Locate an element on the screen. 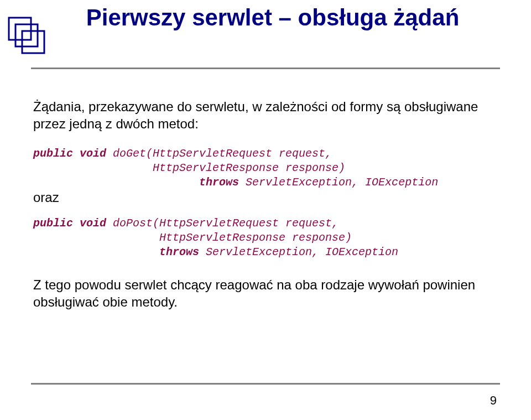 The image size is (531, 420). intro-text: Żądania, przekazywane do serwletu, w zal… is located at coordinates (266, 115).